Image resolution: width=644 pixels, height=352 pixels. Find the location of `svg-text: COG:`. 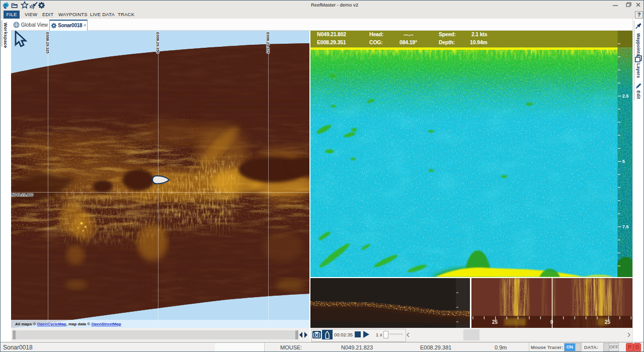

svg-text: COG: is located at coordinates (376, 42).